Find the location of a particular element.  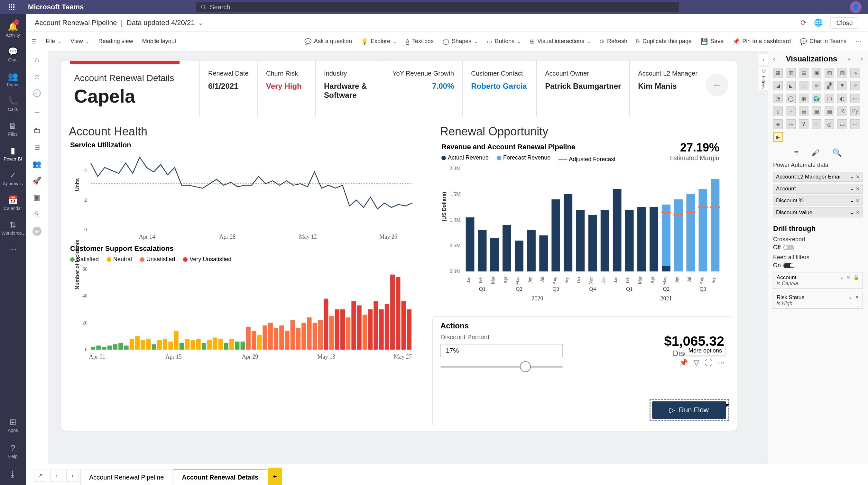

visual-more-icon: ⋯ is located at coordinates (721, 363).